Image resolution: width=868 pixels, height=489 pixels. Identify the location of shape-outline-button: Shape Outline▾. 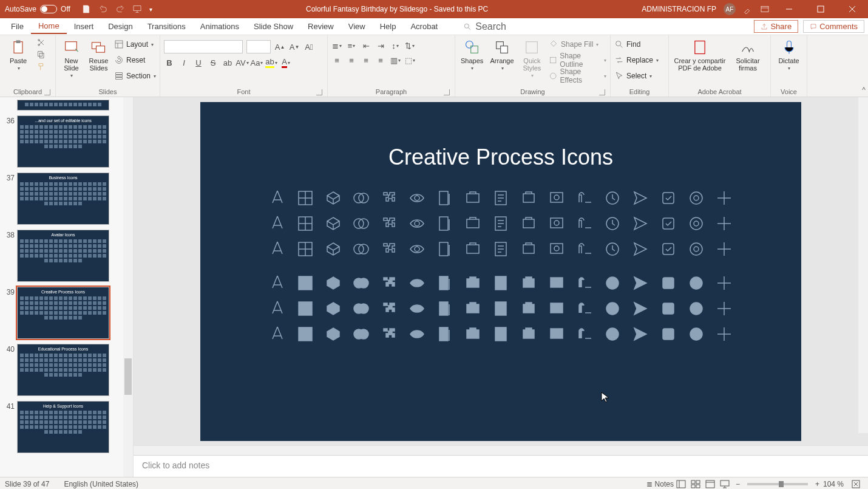
(578, 60).